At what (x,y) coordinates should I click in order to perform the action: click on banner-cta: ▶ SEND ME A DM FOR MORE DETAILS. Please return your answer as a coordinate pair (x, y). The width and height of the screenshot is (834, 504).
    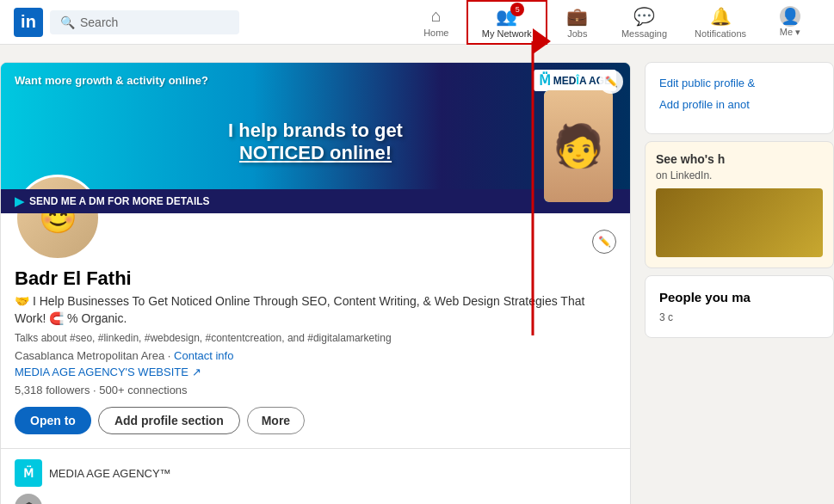
    Looking at the image, I should click on (315, 201).